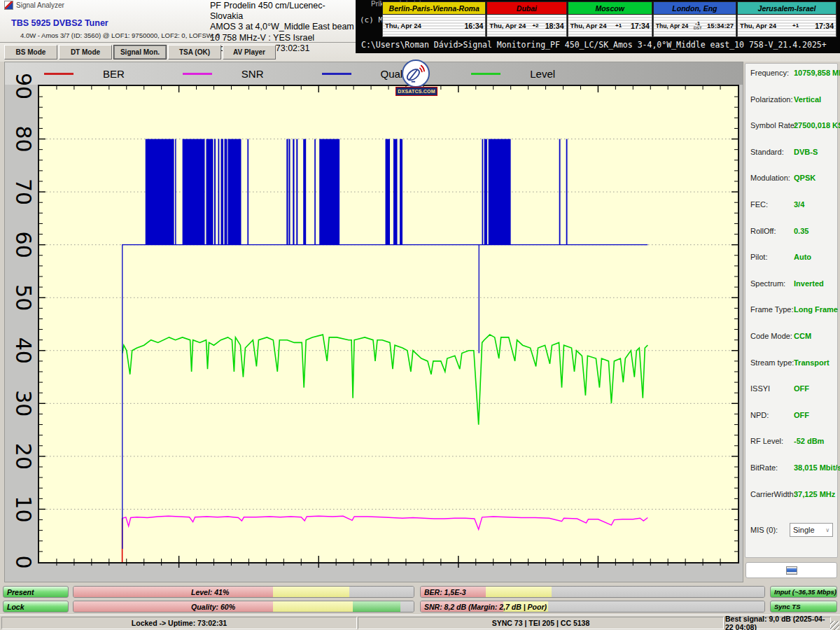 Image resolution: width=840 pixels, height=630 pixels. What do you see at coordinates (41, 6) in the screenshot?
I see `app-title: Signal Analyzer` at bounding box center [41, 6].